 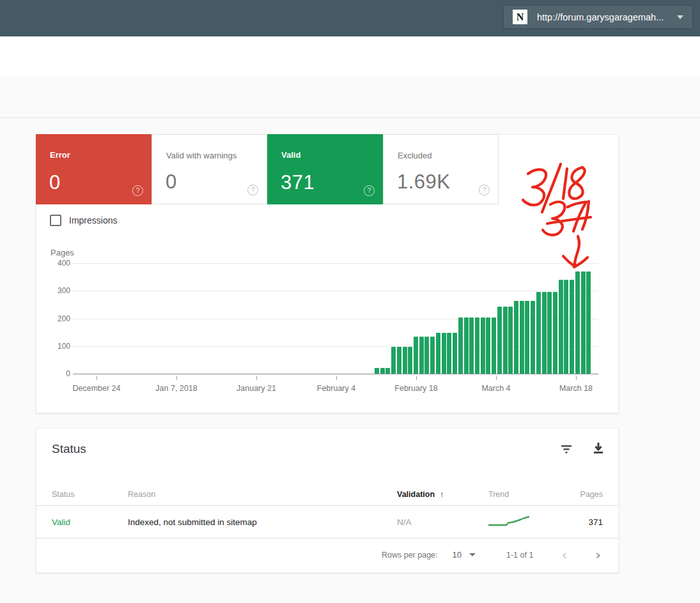 I want to click on card-valid-with-warnings: Valid with warnings 0 ?, so click(x=210, y=169).